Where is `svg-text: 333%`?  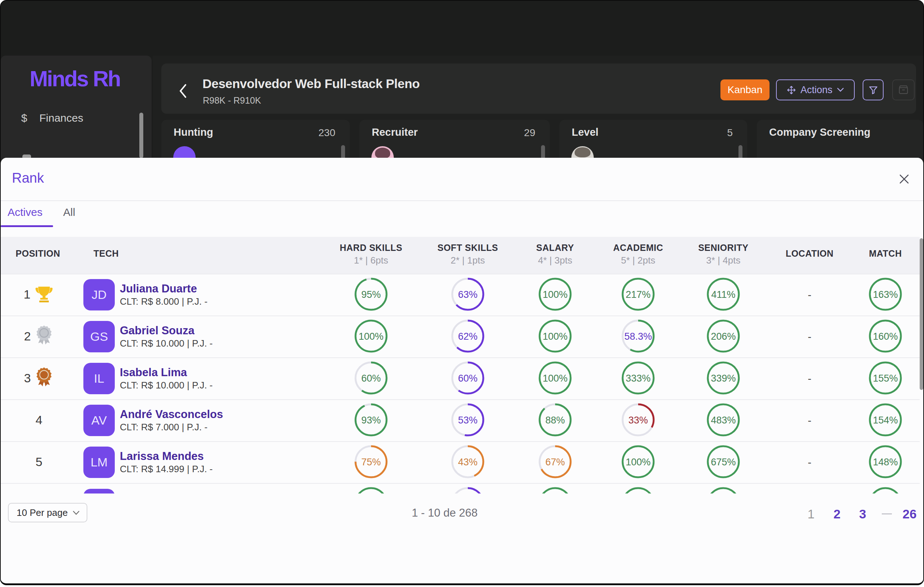 svg-text: 333% is located at coordinates (638, 379).